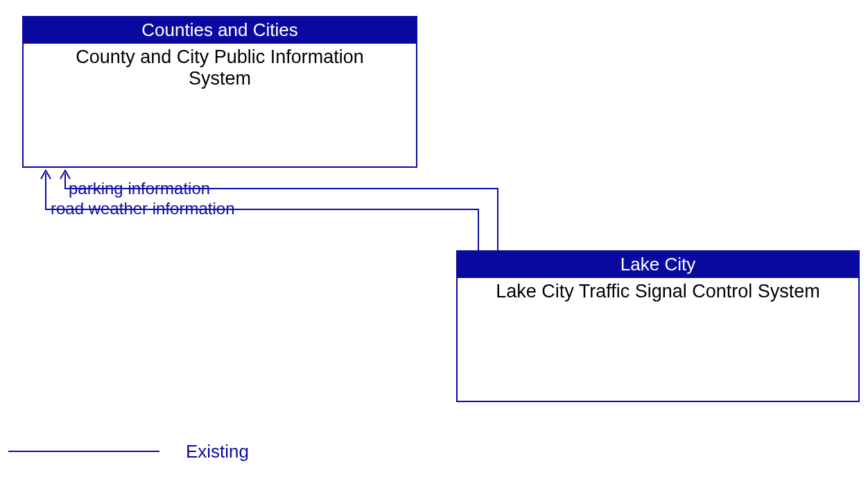 Image resolution: width=868 pixels, height=477 pixels. I want to click on entity-body-county-public-info: County and City Public Information Syste…, so click(220, 68).